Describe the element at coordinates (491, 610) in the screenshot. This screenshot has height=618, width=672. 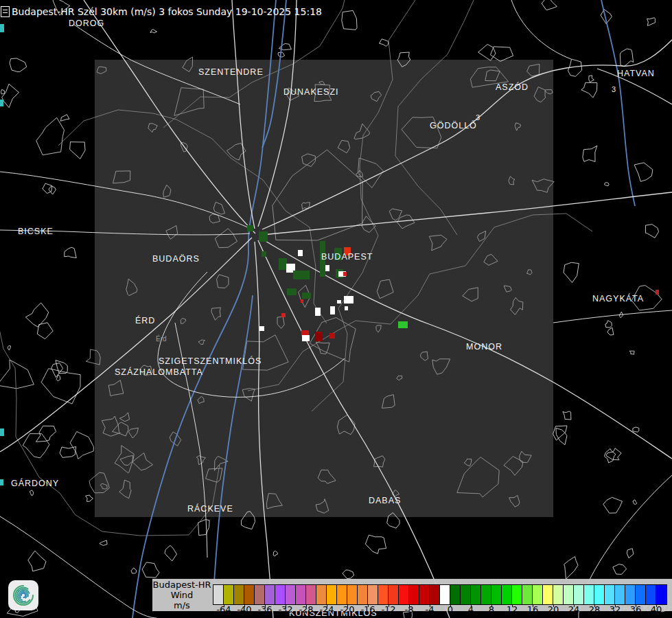
I see `legend-tick-label: 8` at that location.